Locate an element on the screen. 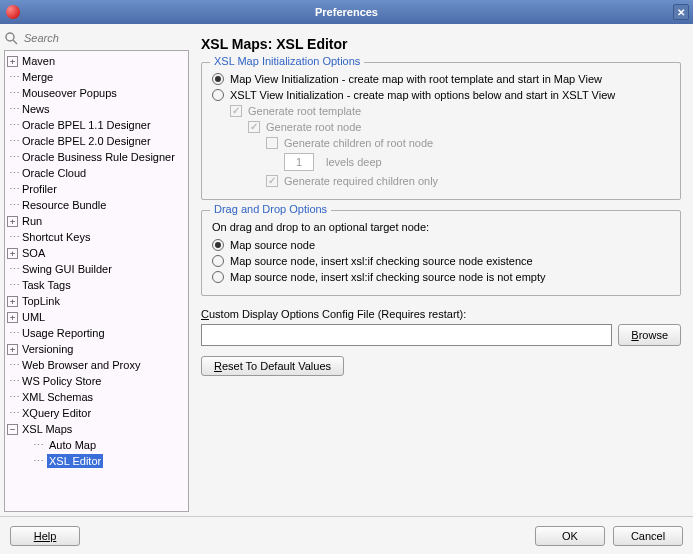 This screenshot has width=693, height=554. tree-item: ⋯XQuery Editor is located at coordinates (97, 413).